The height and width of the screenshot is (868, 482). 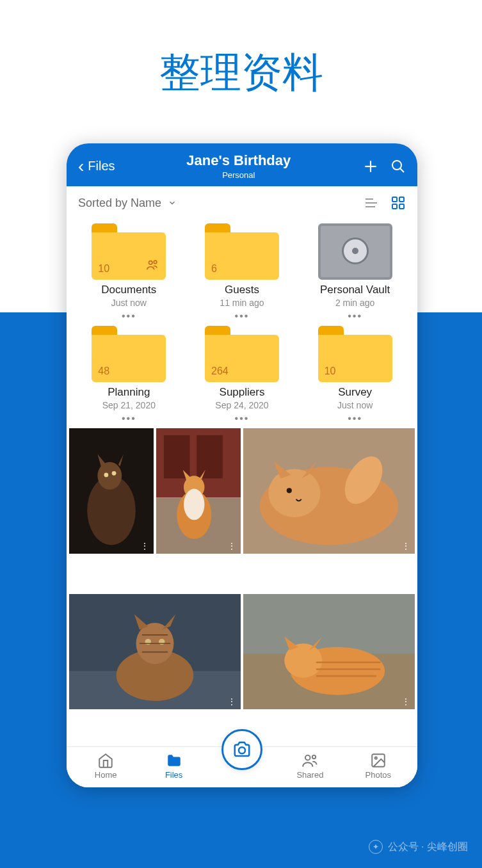 What do you see at coordinates (355, 252) in the screenshot?
I see `vault-icon` at bounding box center [355, 252].